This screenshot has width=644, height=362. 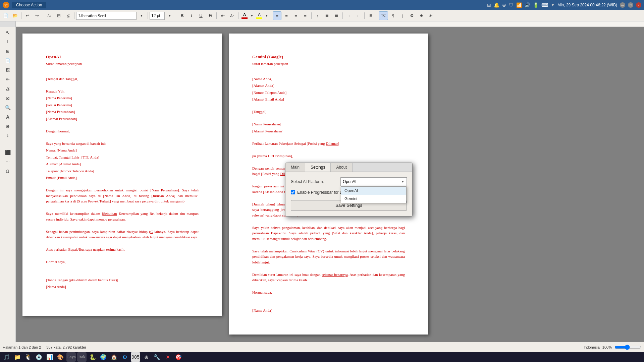 What do you see at coordinates (210, 16) in the screenshot?
I see `strikethrough-button: S` at bounding box center [210, 16].